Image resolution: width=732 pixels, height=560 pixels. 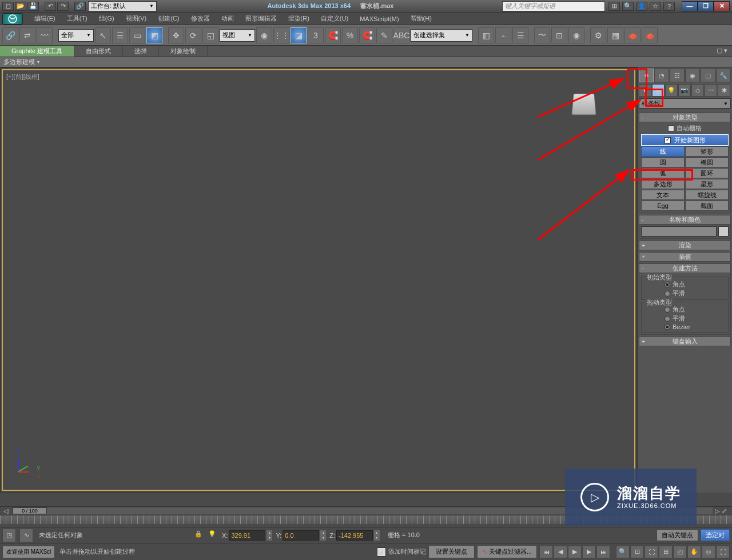 What do you see at coordinates (725, 511) in the screenshot?
I see `time-expand-icon: ⤢` at bounding box center [725, 511].